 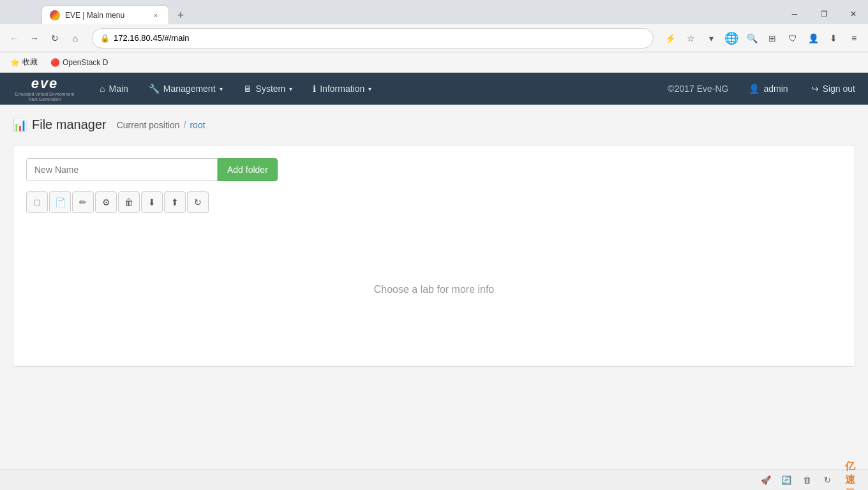 I want to click on nav-signout: ↪ Sign out, so click(x=834, y=89).